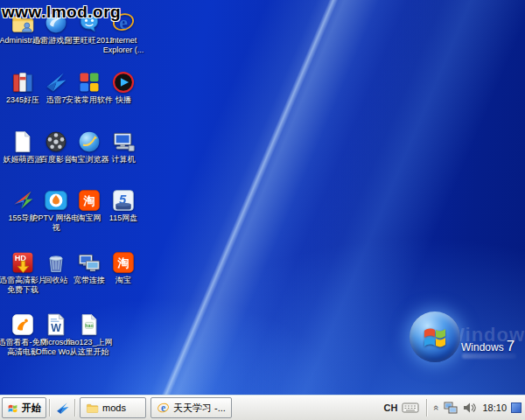 This screenshot has height=420, width=525. I want to click on quick-launch-xunlei, so click(62, 408).